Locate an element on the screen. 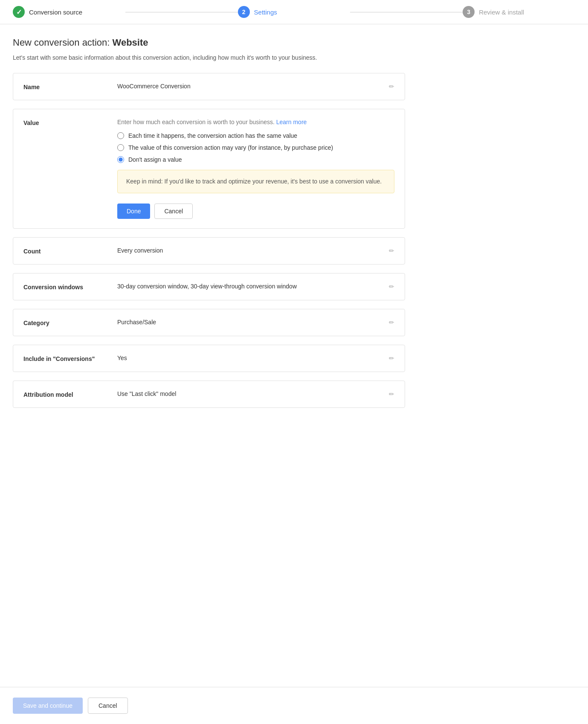  attribution-model-row: Attribution model Use "Last click" model is located at coordinates (209, 394).